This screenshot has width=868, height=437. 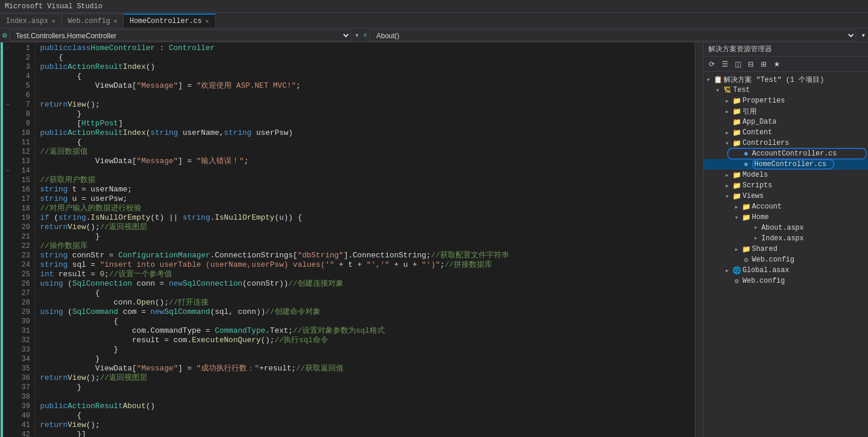 What do you see at coordinates (755, 228) in the screenshot?
I see `tree-node-icon: ▪` at bounding box center [755, 228].